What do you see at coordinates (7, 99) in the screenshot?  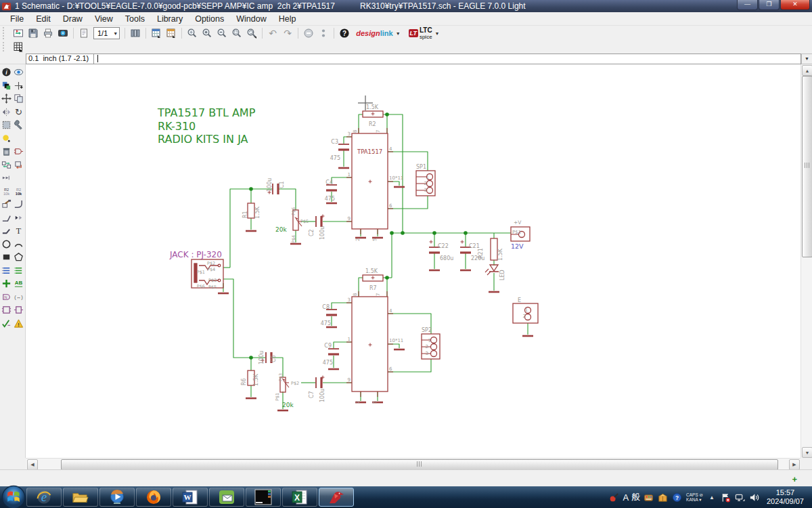 I see `move-tool` at bounding box center [7, 99].